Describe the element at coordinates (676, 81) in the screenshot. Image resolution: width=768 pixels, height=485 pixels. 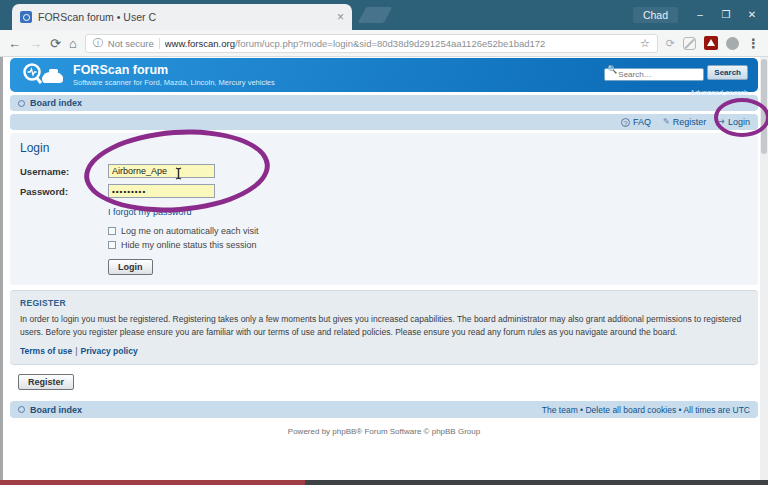
I see `search-area: 🔍 Search Advanced search` at that location.